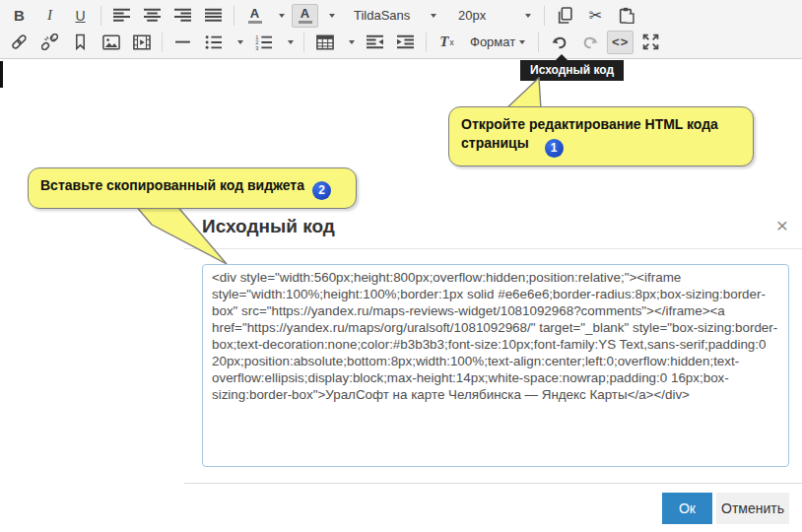 The width and height of the screenshot is (802, 532). What do you see at coordinates (560, 41) in the screenshot?
I see `undo-icon` at bounding box center [560, 41].